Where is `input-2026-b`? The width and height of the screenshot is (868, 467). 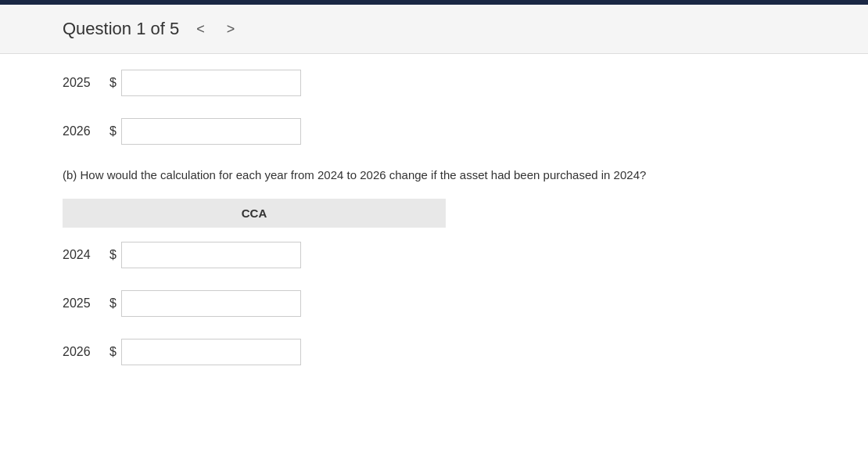 input-2026-b is located at coordinates (211, 352).